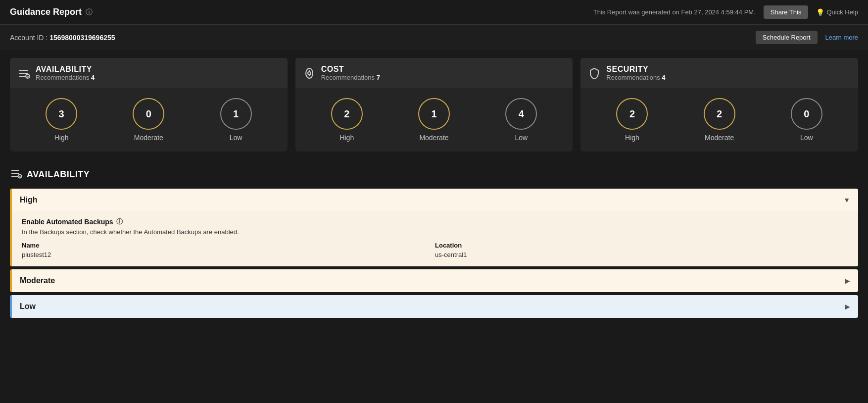  Describe the element at coordinates (148, 120) in the screenshot. I see `availability-card-body: 3 High 0 Moderate 1 Low` at that location.